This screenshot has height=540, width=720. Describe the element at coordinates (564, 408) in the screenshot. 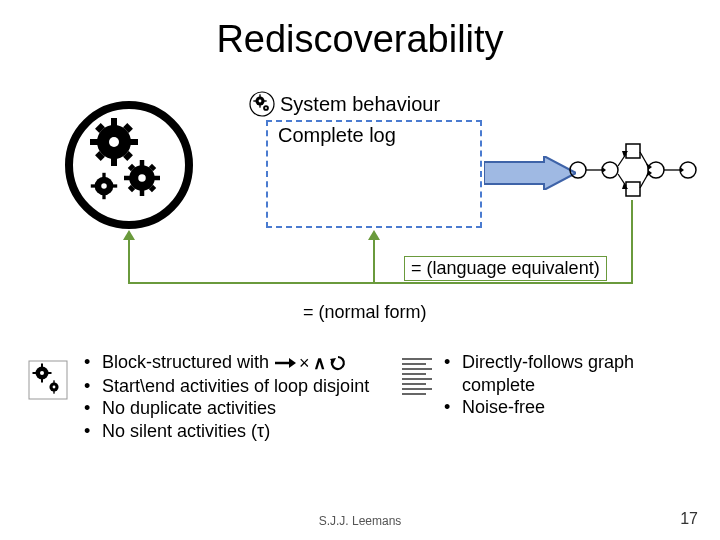

I see `list-item: •Noise-free` at that location.